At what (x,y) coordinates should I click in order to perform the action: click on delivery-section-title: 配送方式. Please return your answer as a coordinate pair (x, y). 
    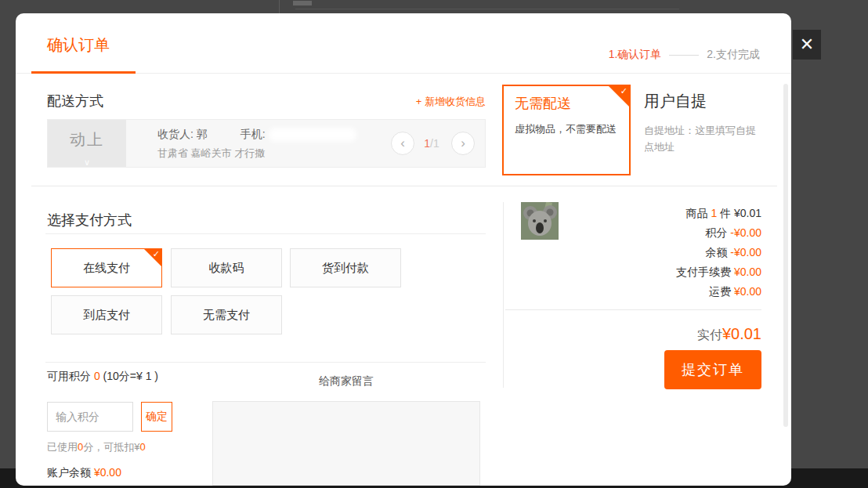
    Looking at the image, I should click on (75, 101).